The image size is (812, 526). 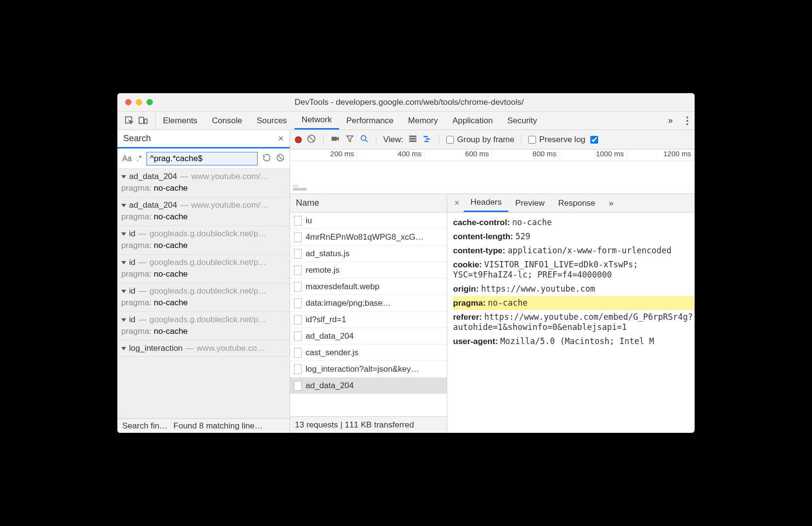 I want to click on preserve-log-checkbox: Preserve log, so click(x=557, y=140).